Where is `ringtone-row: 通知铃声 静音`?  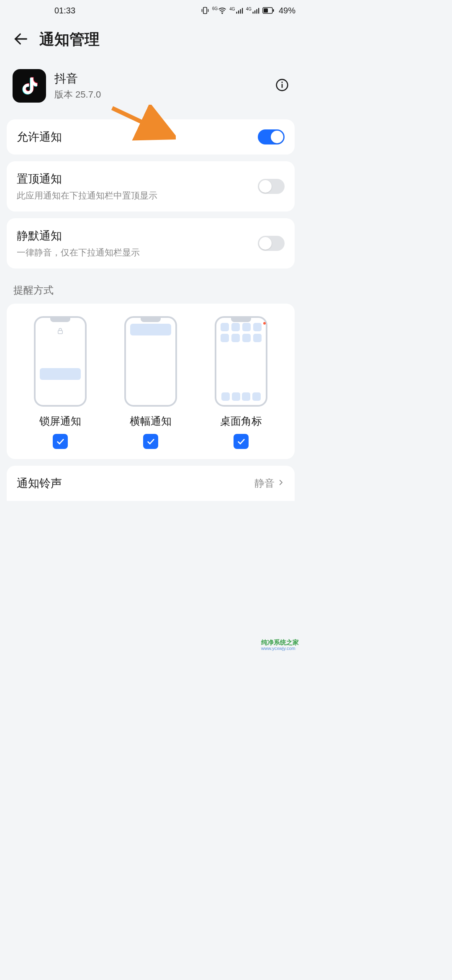
ringtone-row: 通知铃声 静音 is located at coordinates (151, 483).